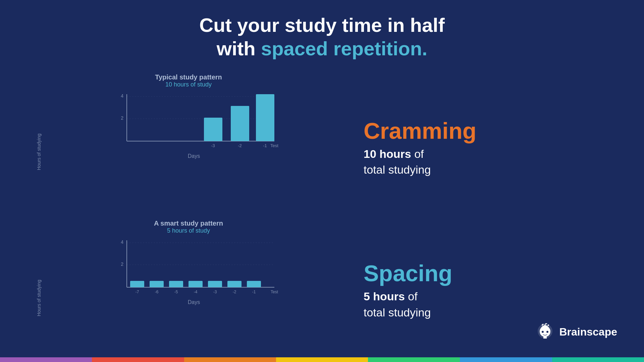 This screenshot has width=644, height=362. What do you see at coordinates (176, 292) in the screenshot?
I see `svg-text: -5` at bounding box center [176, 292].